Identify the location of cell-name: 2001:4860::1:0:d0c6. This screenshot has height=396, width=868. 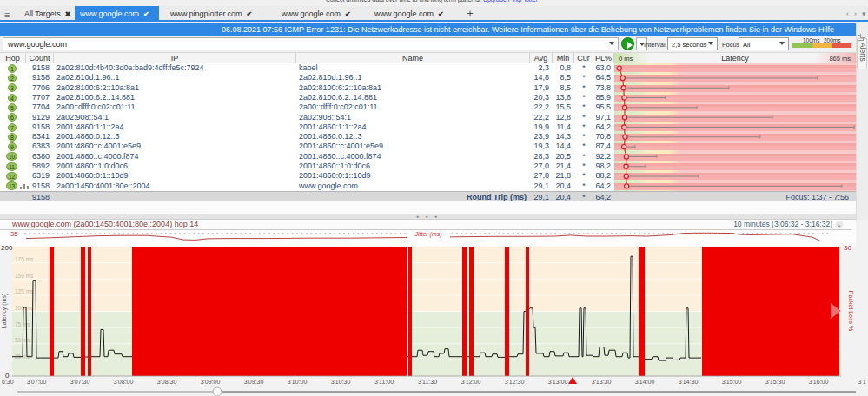
(414, 167).